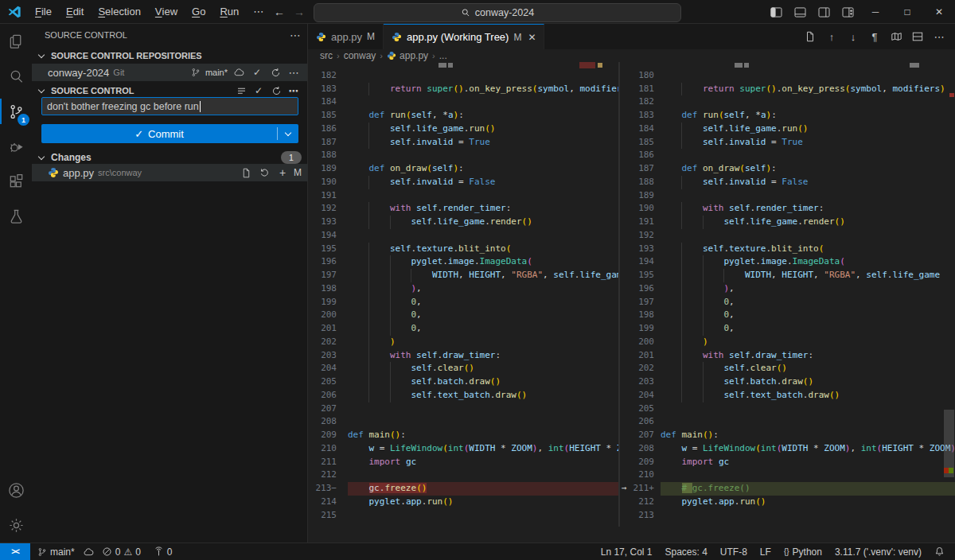  I want to click on commit-dropdown-button, so click(288, 134).